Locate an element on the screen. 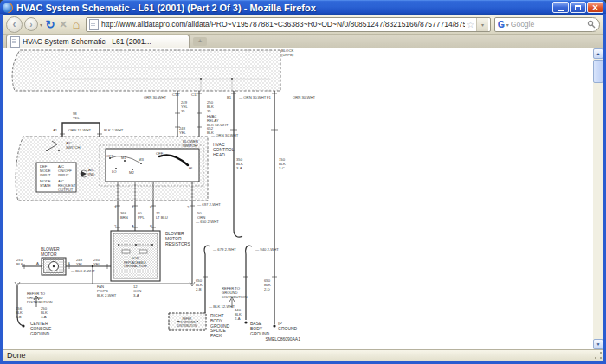 Image resolution: width=606 pixels, height=364 pixels. resize-grip is located at coordinates (599, 356).